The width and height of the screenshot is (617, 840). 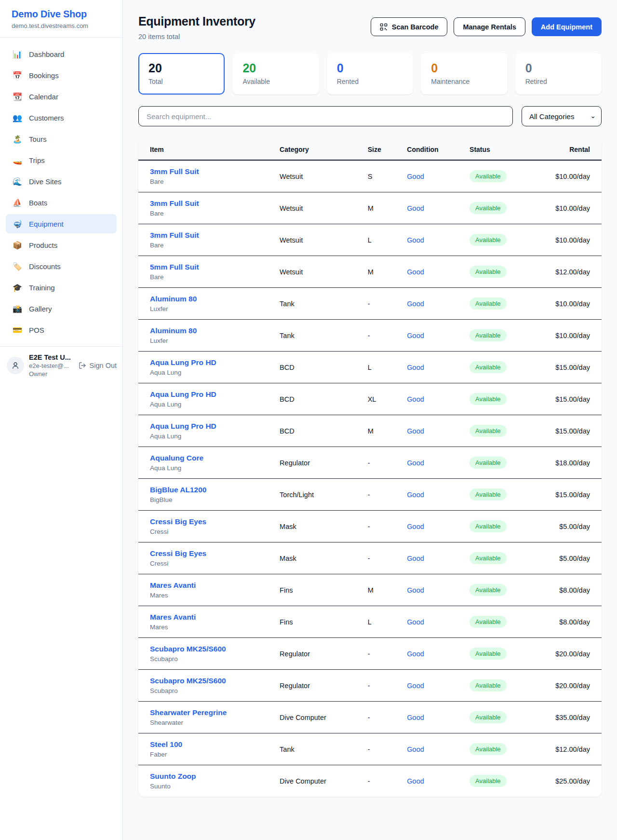 What do you see at coordinates (370, 686) in the screenshot?
I see `table-row: Scubapro MK25/S600 Scubapro Regulator - …` at bounding box center [370, 686].